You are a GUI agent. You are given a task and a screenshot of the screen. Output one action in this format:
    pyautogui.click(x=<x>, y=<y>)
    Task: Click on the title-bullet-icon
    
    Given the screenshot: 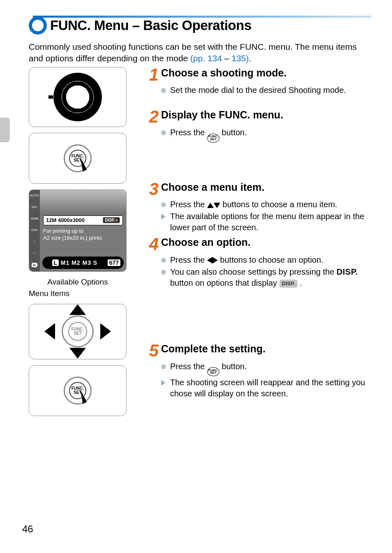 What is the action you would take?
    pyautogui.click(x=38, y=25)
    